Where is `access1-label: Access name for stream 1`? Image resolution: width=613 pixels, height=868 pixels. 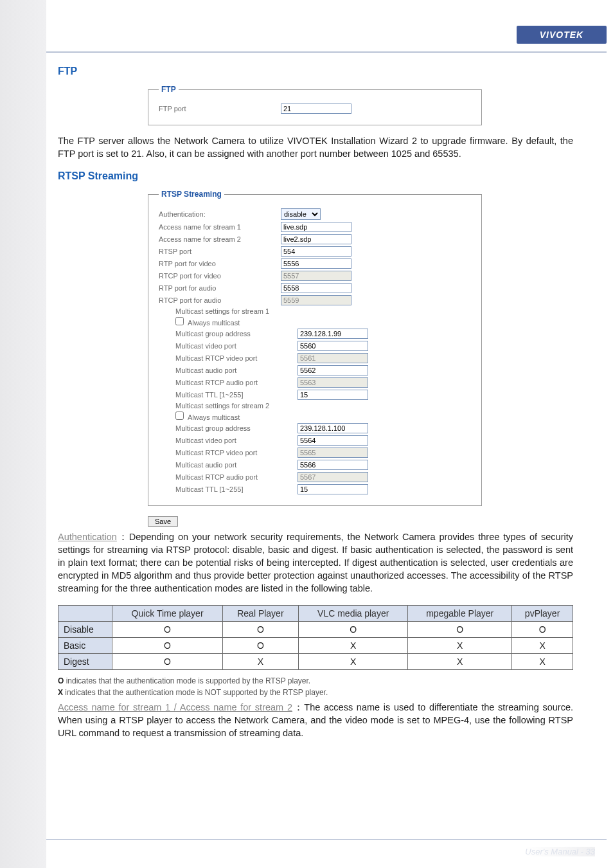
access1-label: Access name for stream 1 is located at coordinates (220, 227).